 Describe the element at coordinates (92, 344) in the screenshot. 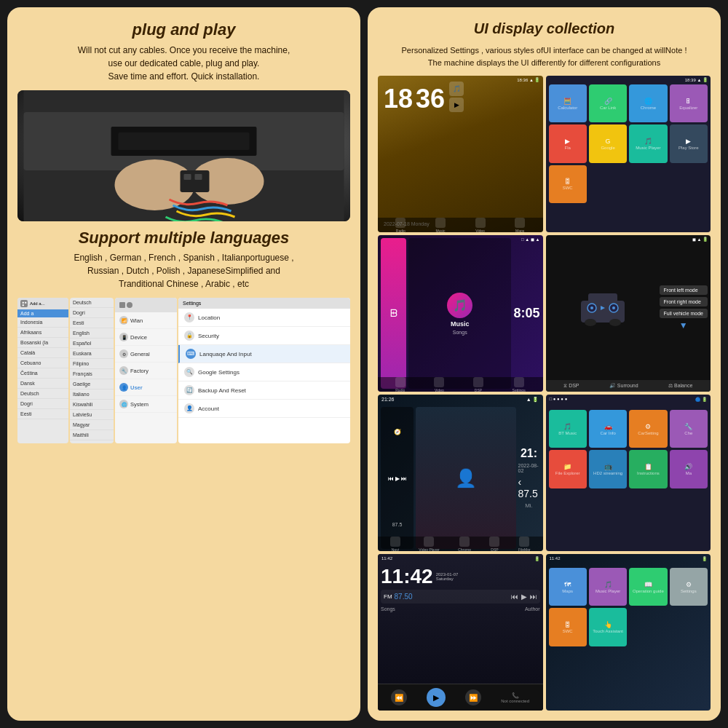

I see `lang-espanol: Español` at that location.